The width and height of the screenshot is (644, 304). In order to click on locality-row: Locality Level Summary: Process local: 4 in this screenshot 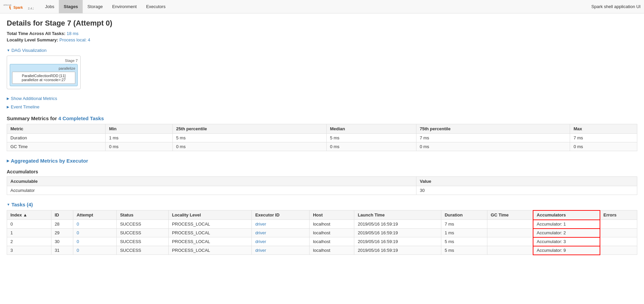, I will do `click(322, 40)`.